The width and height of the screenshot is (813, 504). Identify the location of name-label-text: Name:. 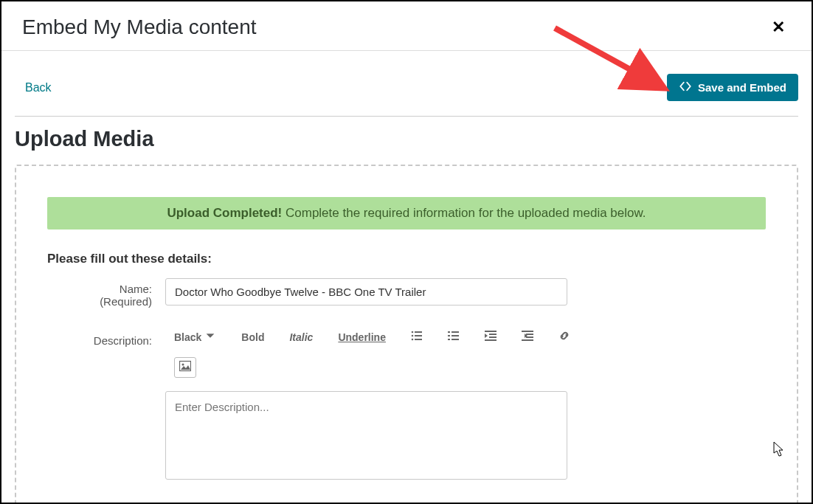
(136, 289).